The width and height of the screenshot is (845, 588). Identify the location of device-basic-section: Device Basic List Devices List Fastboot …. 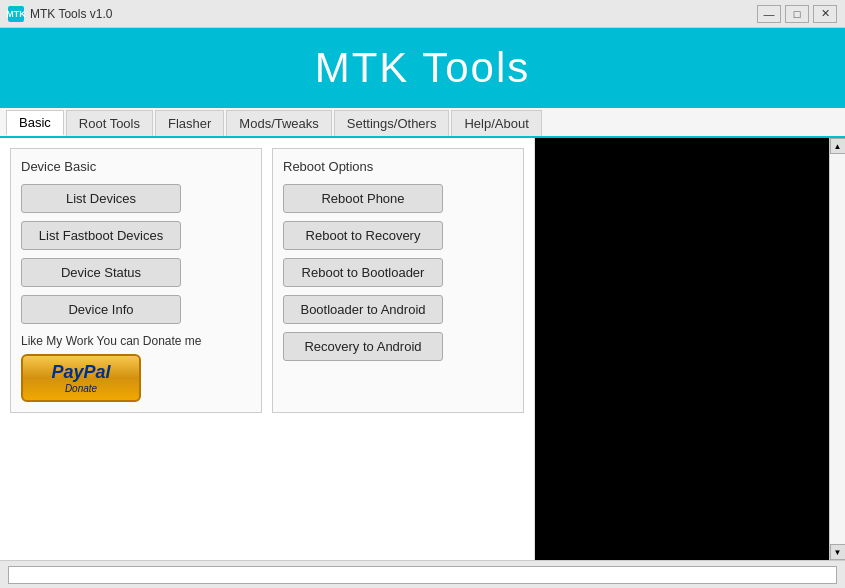
(136, 280).